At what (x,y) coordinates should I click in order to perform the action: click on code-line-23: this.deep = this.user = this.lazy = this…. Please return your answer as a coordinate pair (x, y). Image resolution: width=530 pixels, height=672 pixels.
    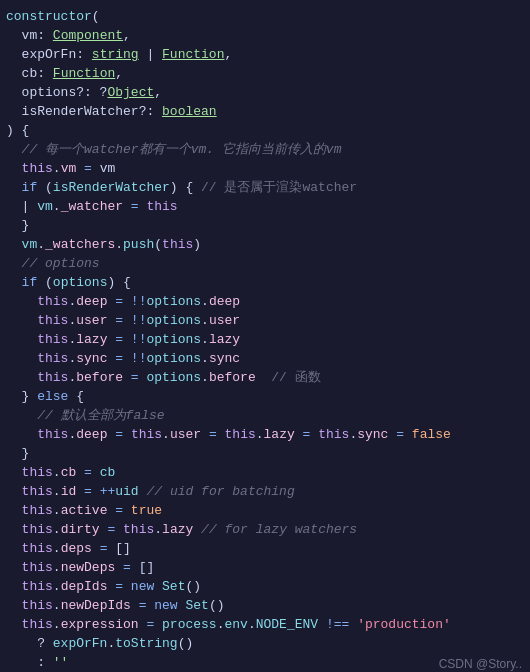
    Looking at the image, I should click on (265, 436).